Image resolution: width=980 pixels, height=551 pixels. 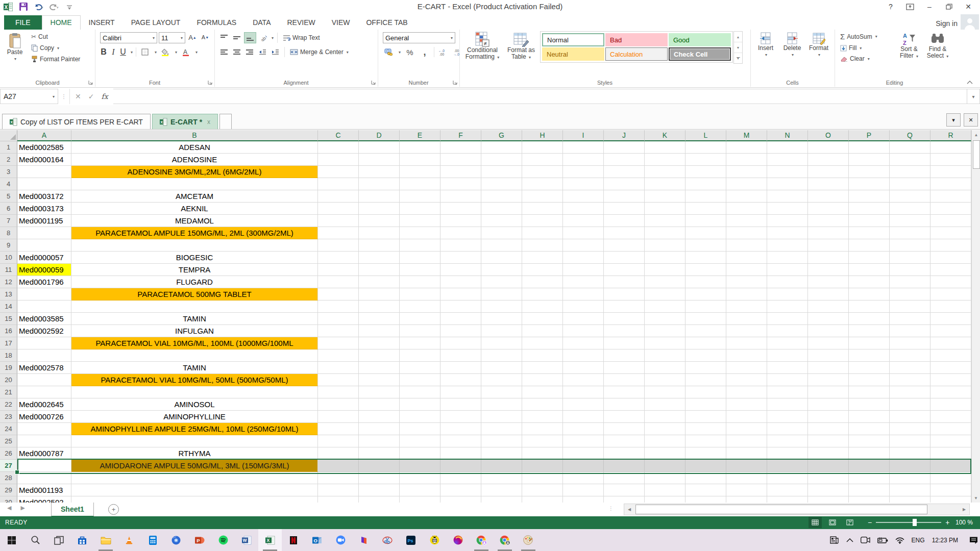 What do you see at coordinates (91, 96) in the screenshot?
I see `confirm-entry-icon: ✓` at bounding box center [91, 96].